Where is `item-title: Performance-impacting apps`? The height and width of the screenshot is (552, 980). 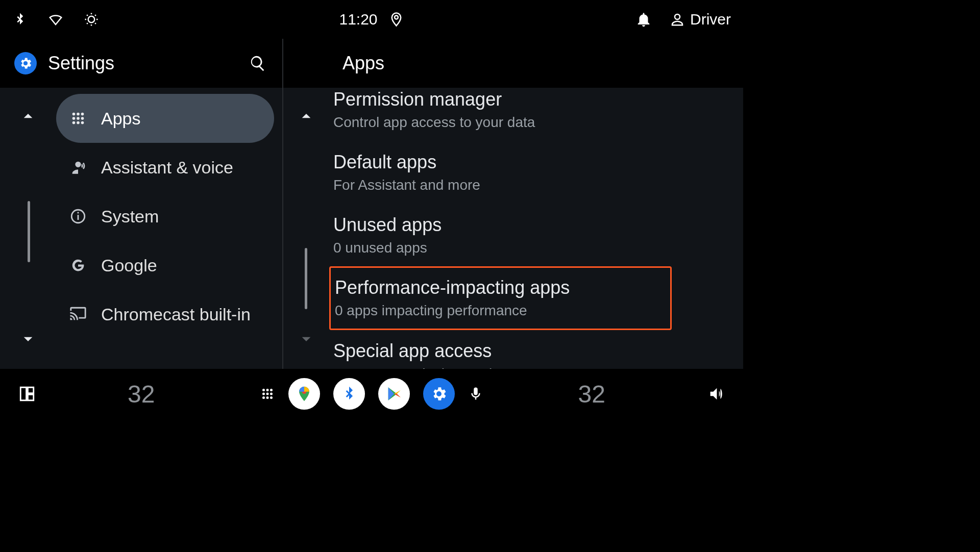 item-title: Performance-impacting apps is located at coordinates (500, 288).